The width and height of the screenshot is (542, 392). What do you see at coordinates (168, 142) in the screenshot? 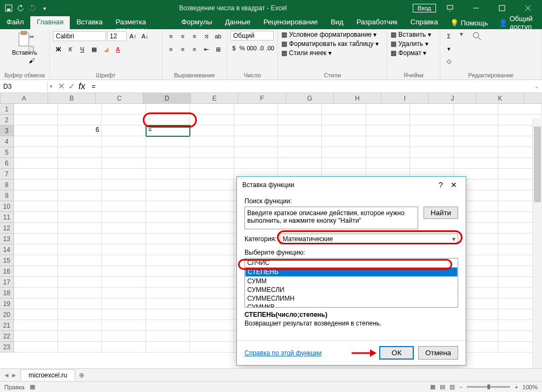
I see `cell-D4` at bounding box center [168, 142].